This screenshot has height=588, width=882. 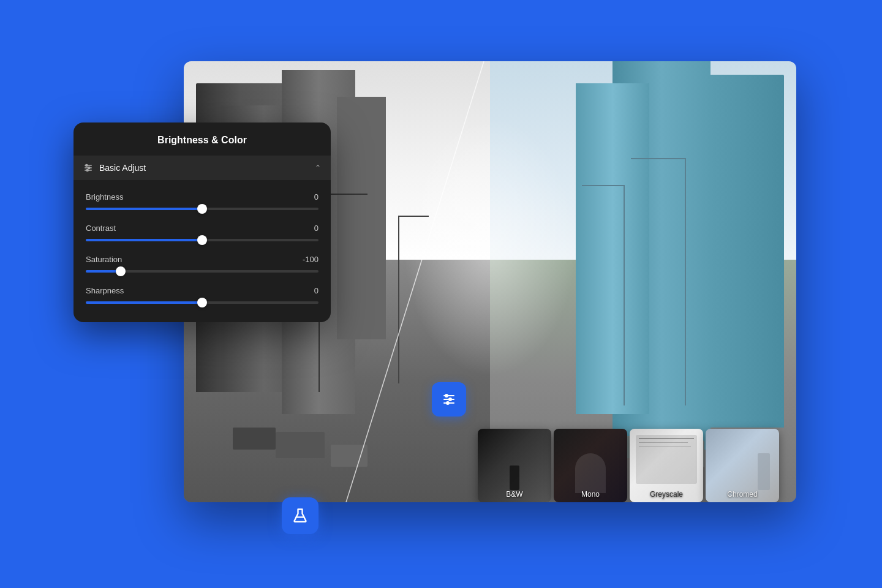 I want to click on filter-greyscale: Greyscale, so click(x=666, y=466).